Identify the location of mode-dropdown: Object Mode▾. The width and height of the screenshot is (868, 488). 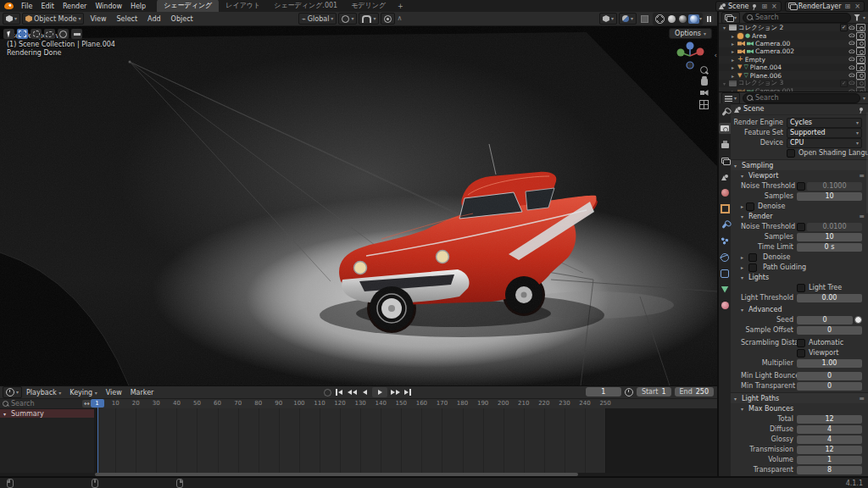
(53, 19).